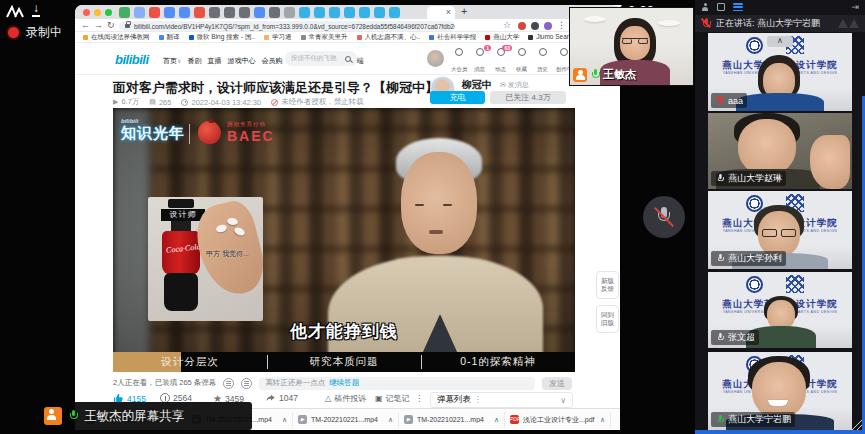 The width and height of the screenshot is (865, 434). What do you see at coordinates (98, 12) in the screenshot?
I see `window-minimize-button` at bounding box center [98, 12].